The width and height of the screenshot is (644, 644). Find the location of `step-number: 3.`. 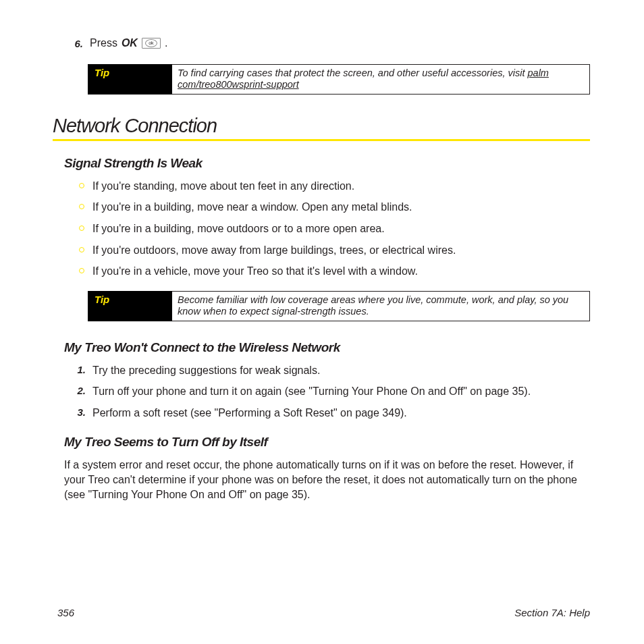

step-number: 3. is located at coordinates (79, 412).